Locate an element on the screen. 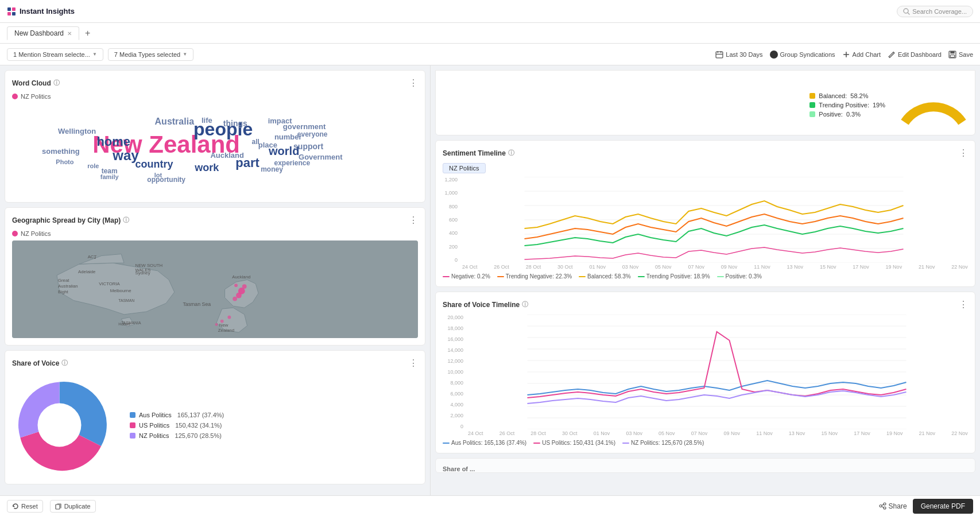 This screenshot has width=980, height=516. bottombar-right: Share Generate PDF is located at coordinates (926, 506).